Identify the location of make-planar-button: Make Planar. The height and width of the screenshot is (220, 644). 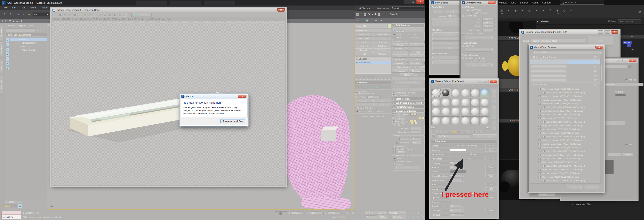
(403, 67).